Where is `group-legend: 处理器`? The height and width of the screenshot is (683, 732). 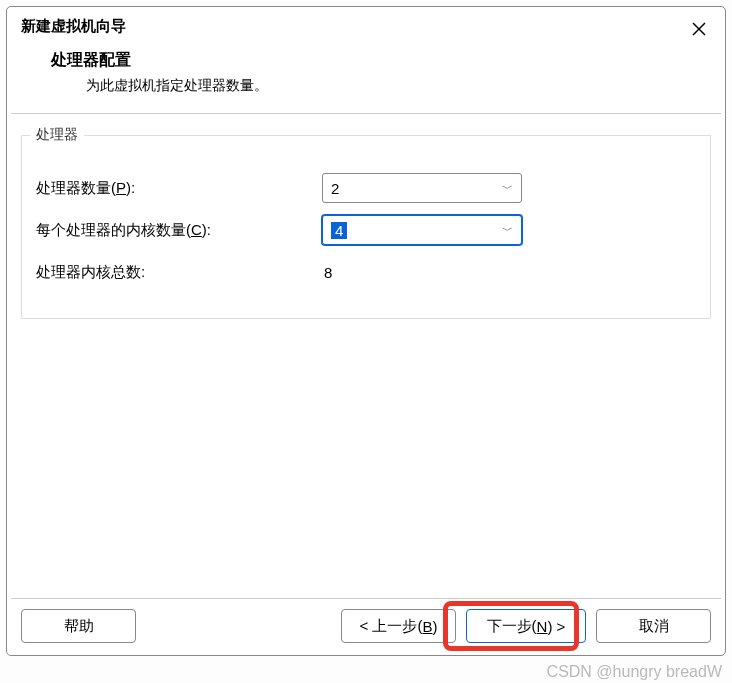
group-legend: 处理器 is located at coordinates (57, 135).